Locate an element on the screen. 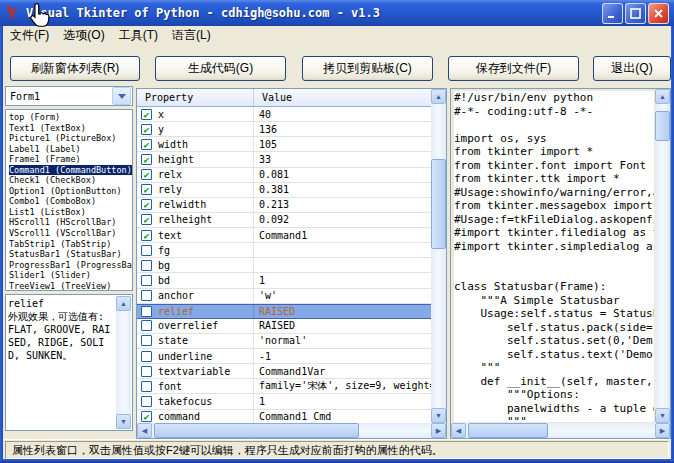  refresh-forms-button: 刷新窗体列表(R) is located at coordinates (75, 68).